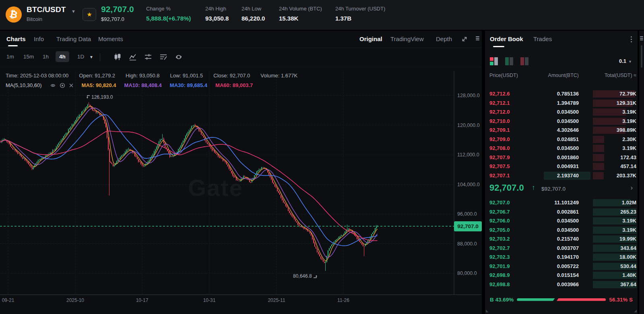 The height and width of the screenshot is (314, 644). Describe the element at coordinates (300, 14) in the screenshot. I see `stat-24h-volume-btc-: 24h Volume (BTC)15.38K` at that location.